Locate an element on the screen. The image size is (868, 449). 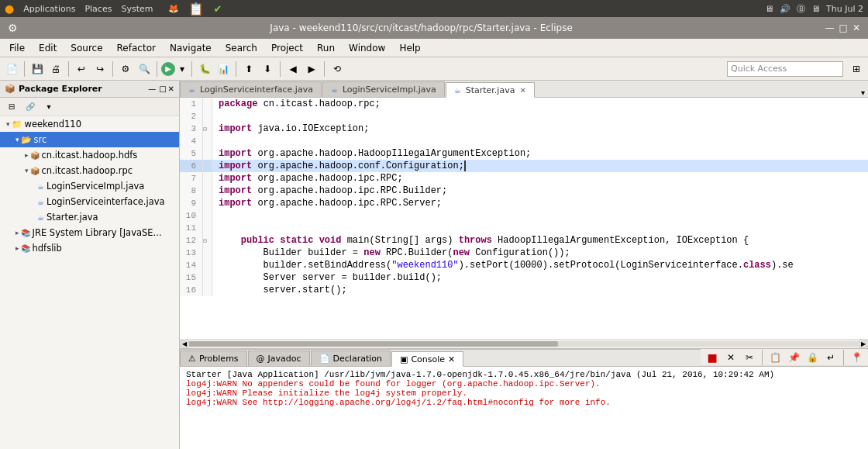
tab-starter: ☕ Starter.java ✕ is located at coordinates (490, 90).